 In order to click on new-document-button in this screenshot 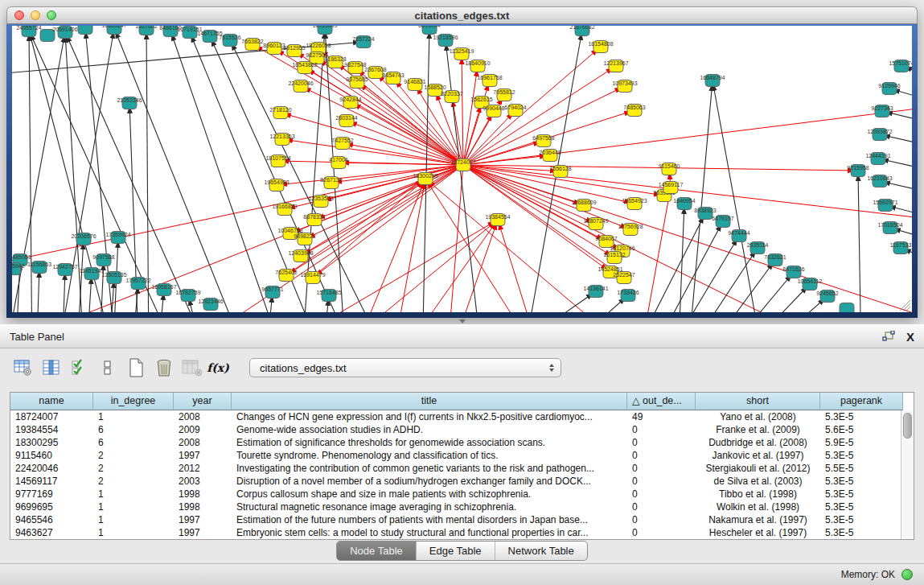, I will do `click(136, 368)`.